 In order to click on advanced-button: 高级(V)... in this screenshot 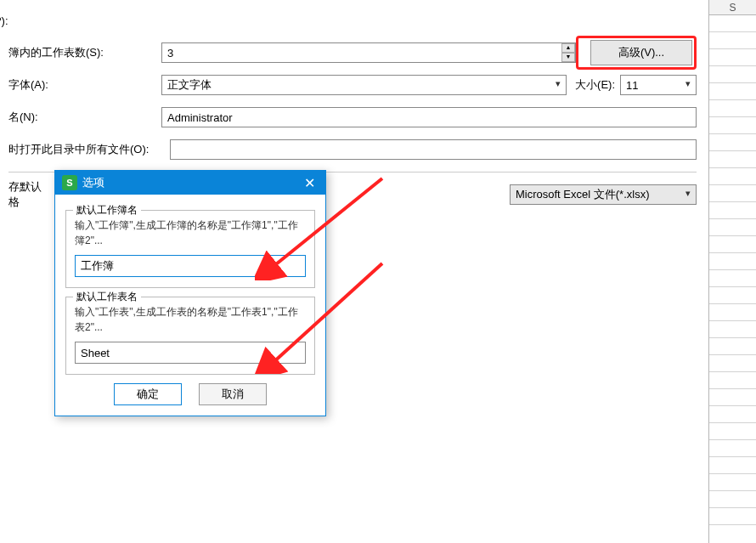, I will do `click(641, 53)`.